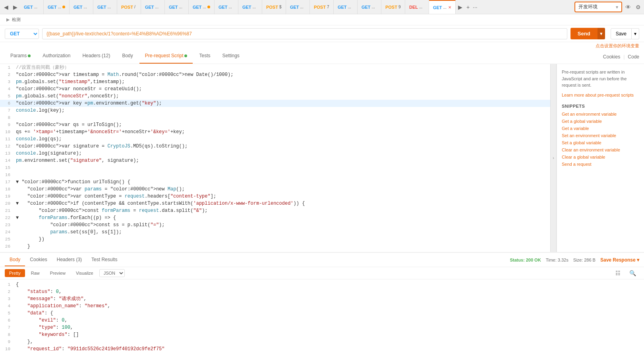  I want to click on tab-item-13: GET..., so click(346, 7).